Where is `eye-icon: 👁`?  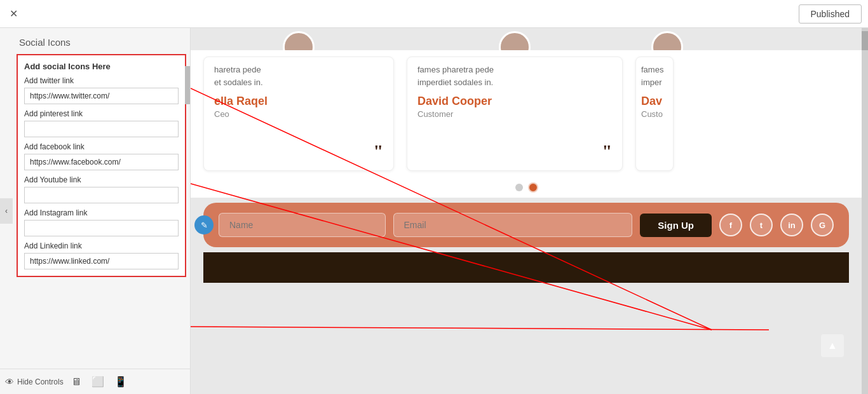
eye-icon: 👁 is located at coordinates (10, 382).